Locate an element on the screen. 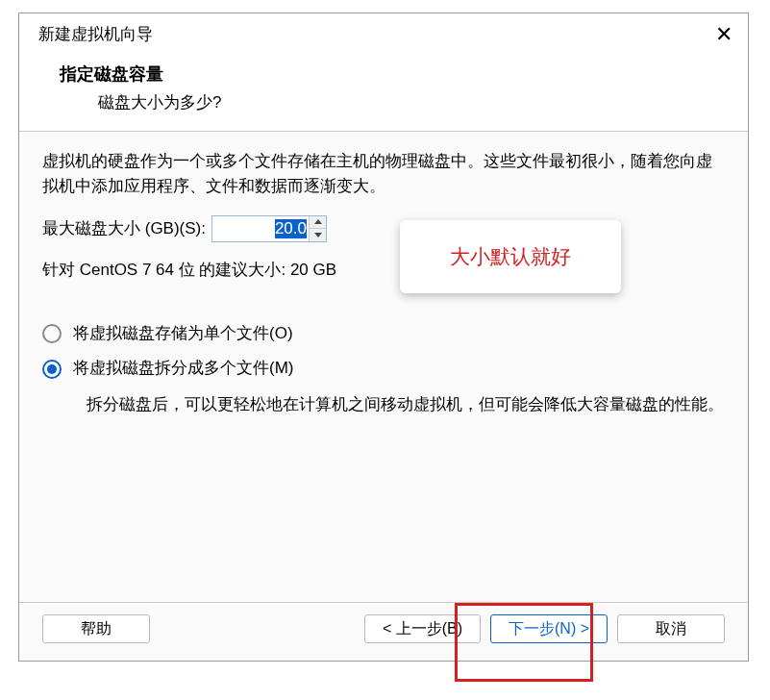  disk-size-spinner is located at coordinates (269, 229).